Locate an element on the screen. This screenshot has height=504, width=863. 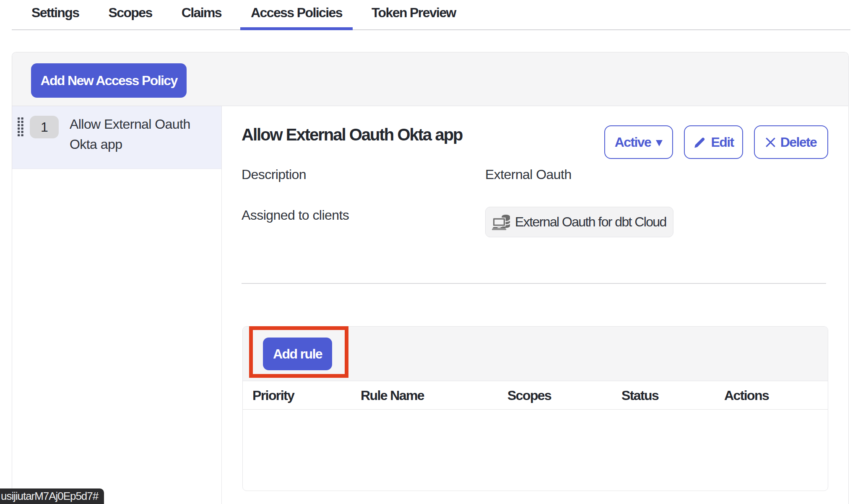
close-icon is located at coordinates (771, 143).